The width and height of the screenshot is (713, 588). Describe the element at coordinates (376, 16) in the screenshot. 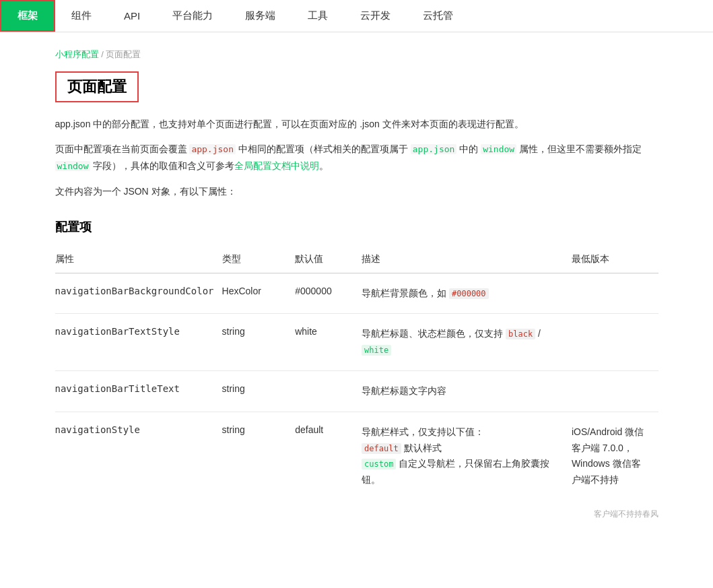

I see `nav-item-cloud-dev: 云开发` at that location.